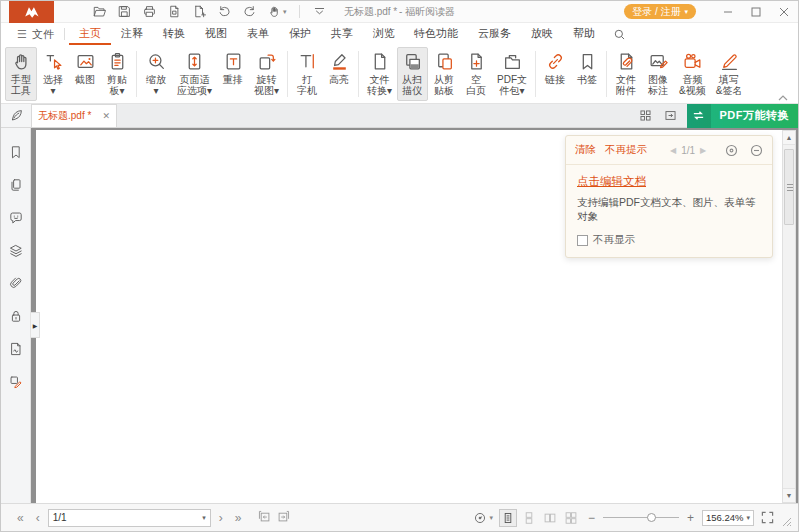 The width and height of the screenshot is (799, 532). I want to click on ribbon-snapshot-button: 截图, so click(85, 74).